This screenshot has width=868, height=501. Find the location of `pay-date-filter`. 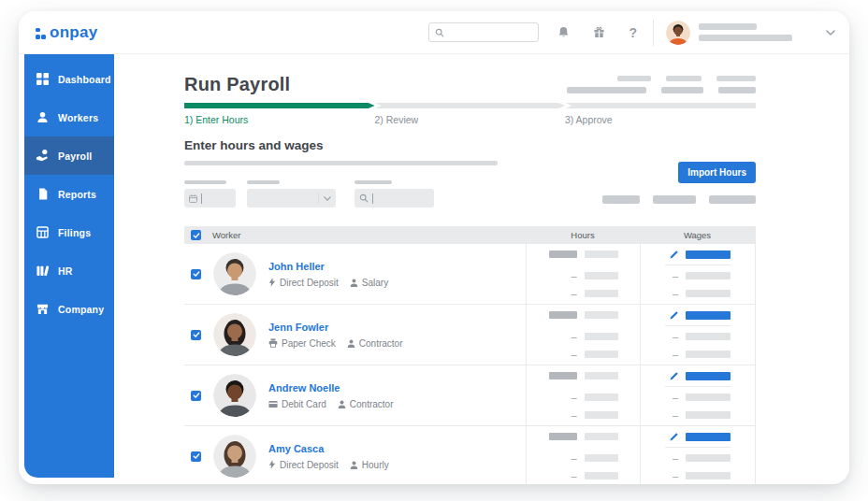

pay-date-filter is located at coordinates (210, 194).